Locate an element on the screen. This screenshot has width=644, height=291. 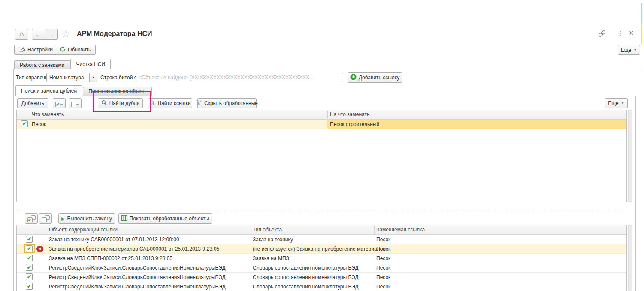
cell-with: Песок строительный is located at coordinates (354, 124).